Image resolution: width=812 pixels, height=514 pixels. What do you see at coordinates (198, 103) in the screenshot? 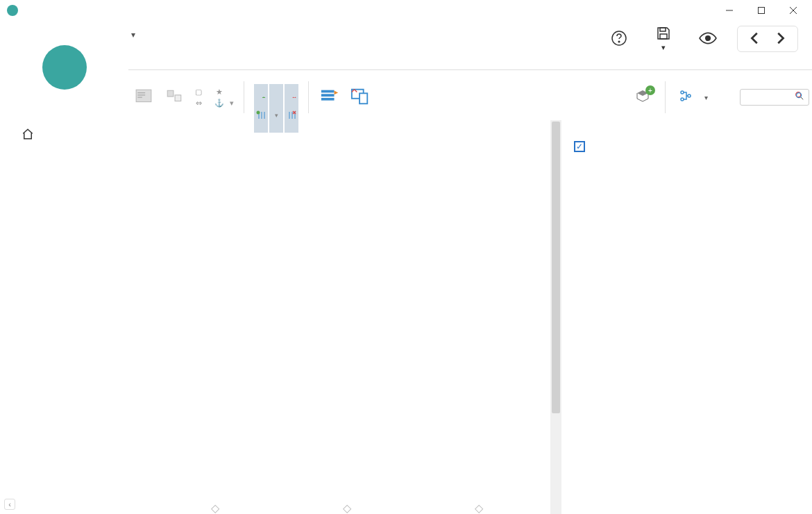
I see `extend-icon: ⇔` at bounding box center [198, 103].